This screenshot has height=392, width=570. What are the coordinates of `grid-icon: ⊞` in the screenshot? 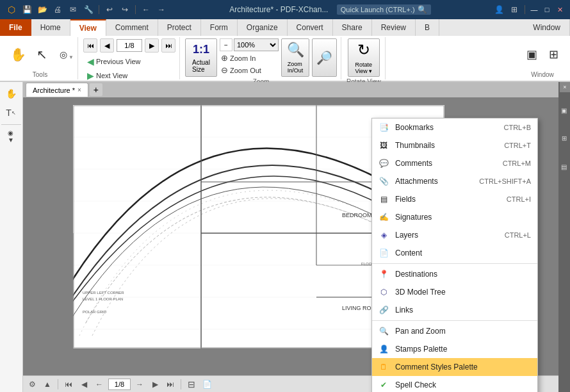 It's located at (514, 10).